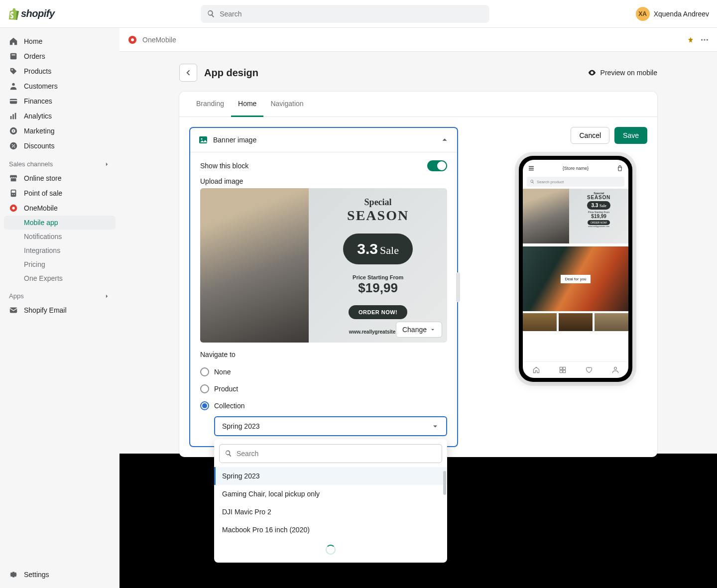 The height and width of the screenshot is (588, 717). What do you see at coordinates (437, 166) in the screenshot?
I see `show-block-toggle` at bounding box center [437, 166].